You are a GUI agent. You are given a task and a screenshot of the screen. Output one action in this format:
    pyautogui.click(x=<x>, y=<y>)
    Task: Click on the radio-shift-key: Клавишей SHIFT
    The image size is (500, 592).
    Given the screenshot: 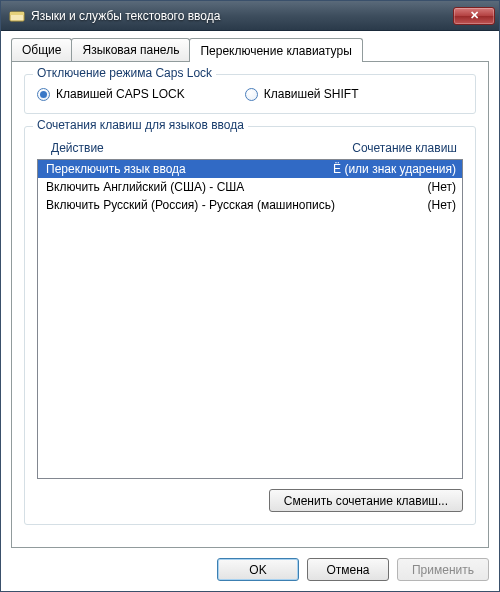 What is the action you would take?
    pyautogui.click(x=302, y=94)
    